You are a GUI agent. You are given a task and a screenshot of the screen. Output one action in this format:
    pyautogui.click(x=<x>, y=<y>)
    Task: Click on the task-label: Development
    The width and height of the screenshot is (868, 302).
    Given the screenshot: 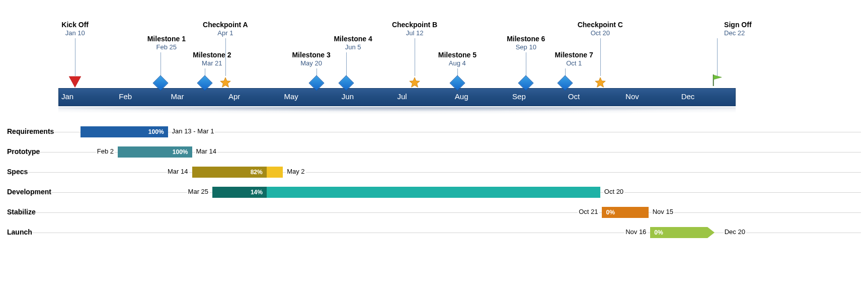 What is the action you would take?
    pyautogui.click(x=29, y=192)
    